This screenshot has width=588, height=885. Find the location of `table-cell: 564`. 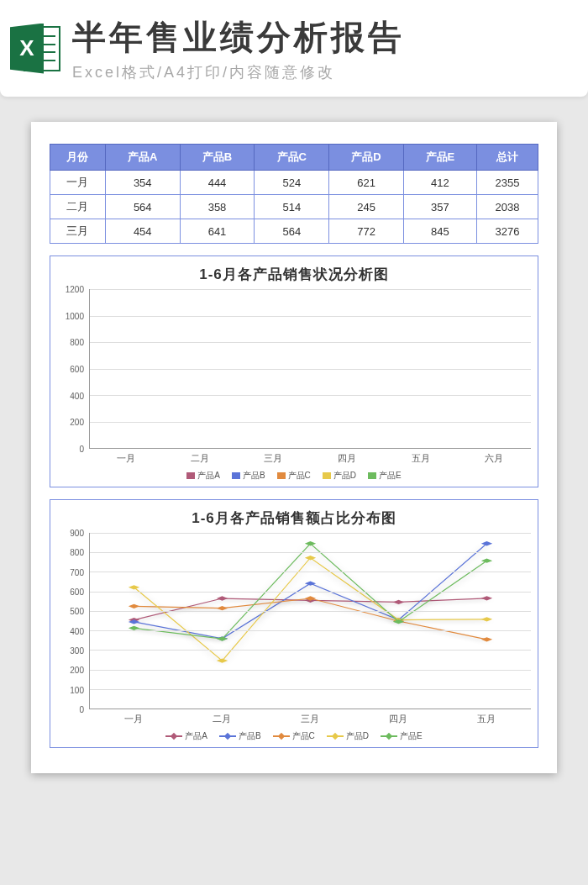

table-cell: 564 is located at coordinates (292, 232).